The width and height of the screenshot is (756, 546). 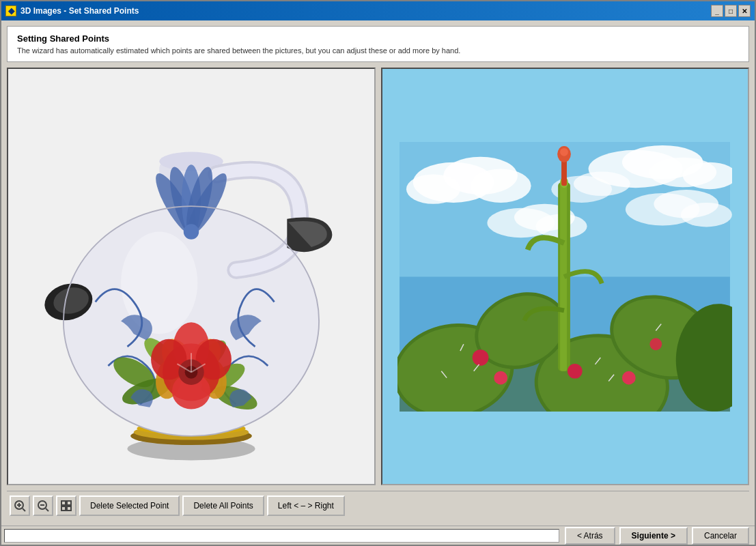 I want to click on window-icon: ◆, so click(x=11, y=11).